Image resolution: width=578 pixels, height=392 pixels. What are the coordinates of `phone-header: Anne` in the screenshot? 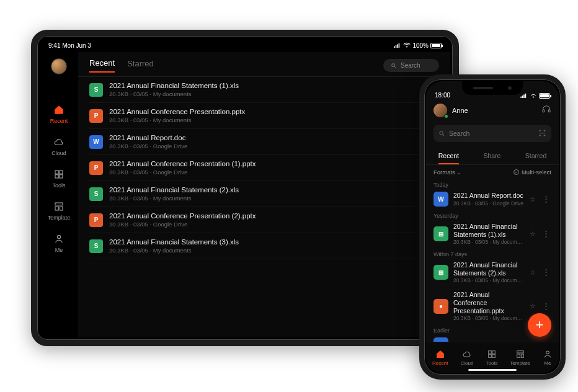 It's located at (492, 110).